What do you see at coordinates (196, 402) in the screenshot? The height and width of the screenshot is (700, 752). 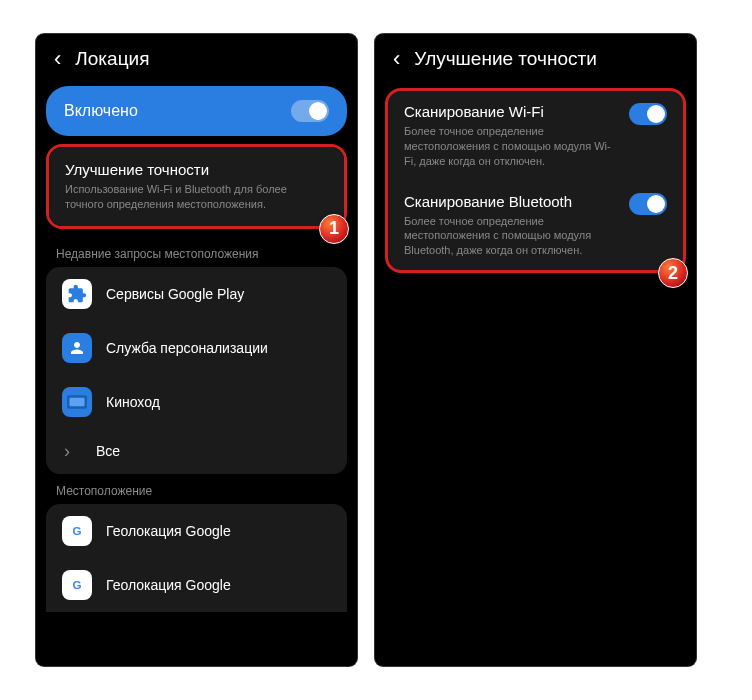 I see `list-item: Киноход` at bounding box center [196, 402].